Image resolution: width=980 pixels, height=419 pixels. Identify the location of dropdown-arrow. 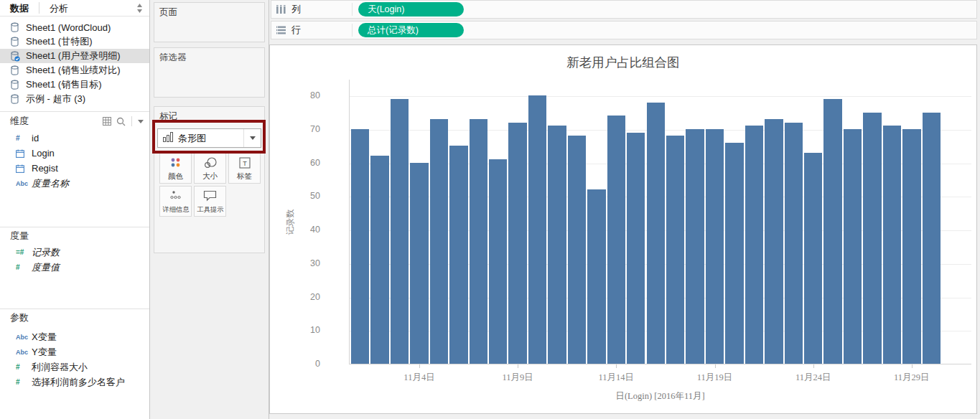
(252, 138).